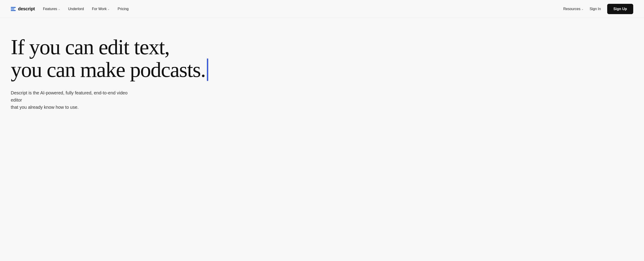 Image resolution: width=644 pixels, height=261 pixels. I want to click on nav-link-pricing-label: Pricing, so click(123, 9).